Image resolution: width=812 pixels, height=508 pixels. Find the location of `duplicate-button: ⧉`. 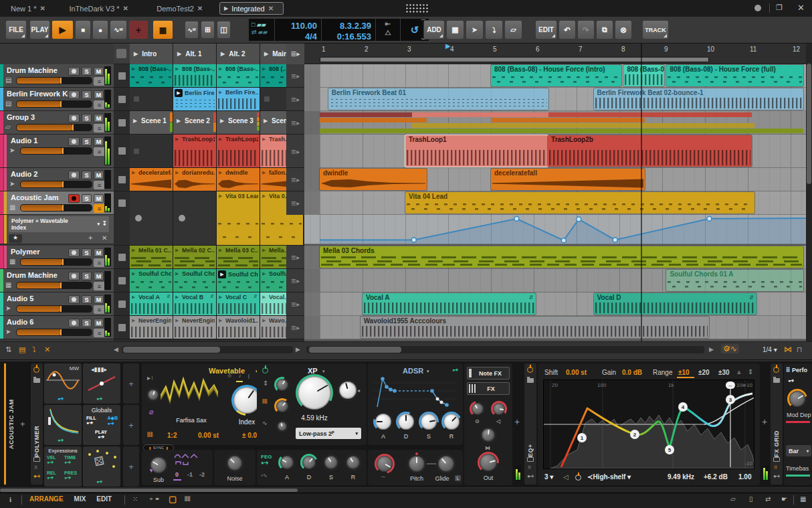

duplicate-button: ⧉ is located at coordinates (605, 29).